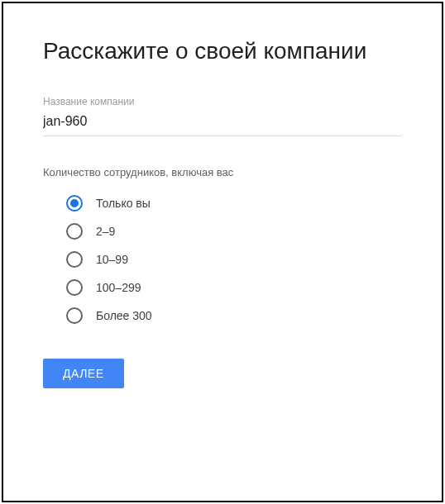 The image size is (445, 504). What do you see at coordinates (119, 288) in the screenshot?
I see `radio-label: 100–299` at bounding box center [119, 288].